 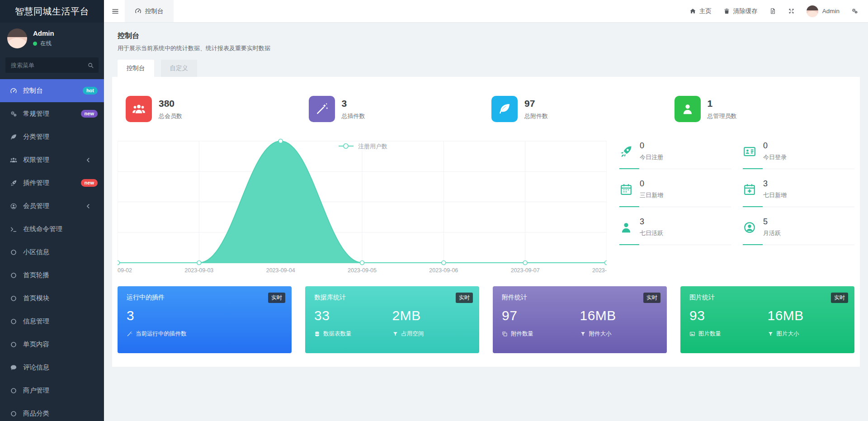 What do you see at coordinates (831, 11) in the screenshot?
I see `navbar-user-name: Admin` at bounding box center [831, 11].